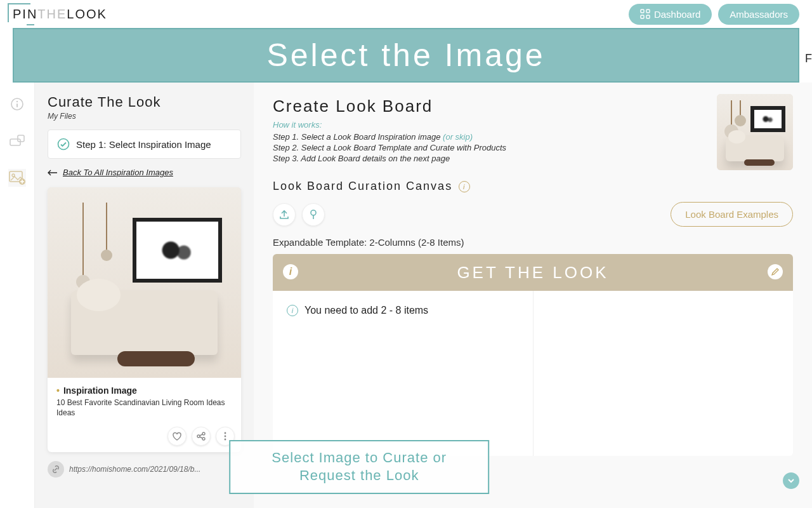  What do you see at coordinates (87, 14) in the screenshot?
I see `logo-text-look: LOOK` at bounding box center [87, 14].